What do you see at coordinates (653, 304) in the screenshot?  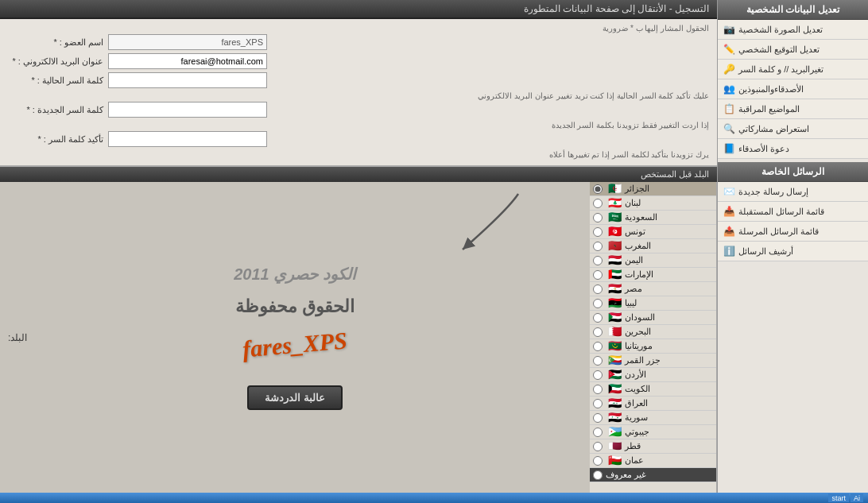 I see `country-item-libya: ليبيا 🇱🇾` at bounding box center [653, 304].